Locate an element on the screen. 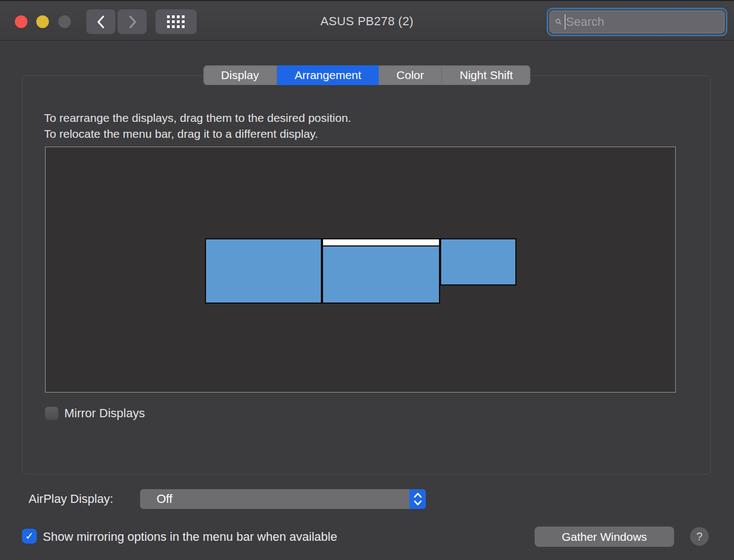  menu-bar-strip is located at coordinates (381, 243).